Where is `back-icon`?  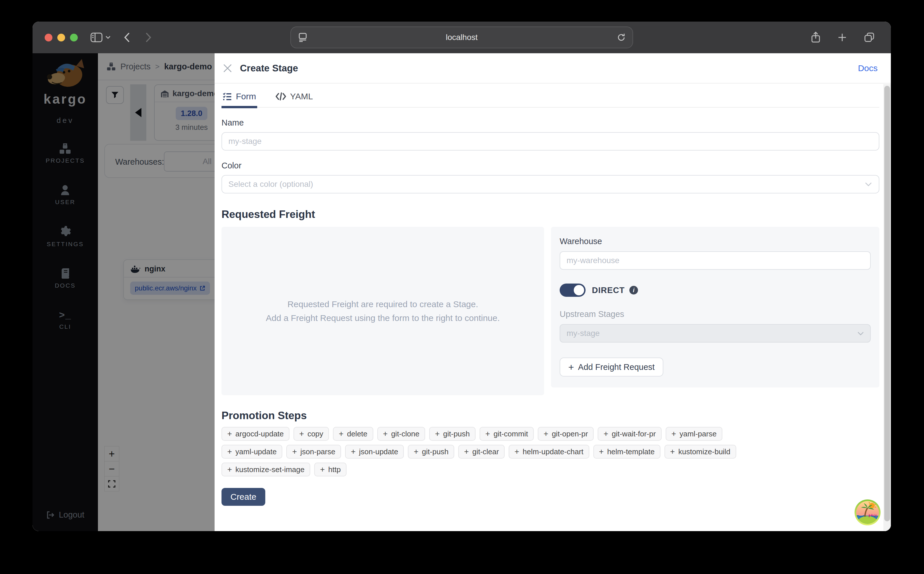
back-icon is located at coordinates (127, 37).